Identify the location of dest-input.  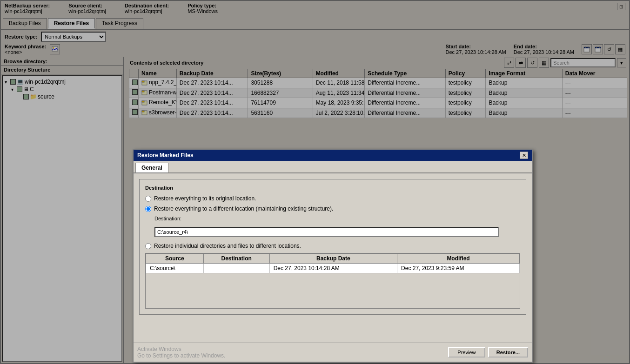
(327, 232).